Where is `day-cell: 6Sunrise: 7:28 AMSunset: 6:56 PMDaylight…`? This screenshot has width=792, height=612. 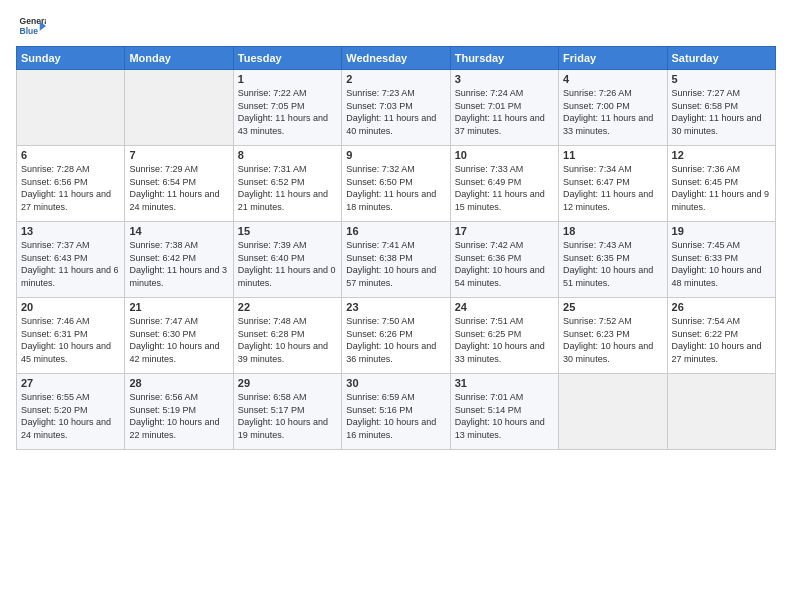 day-cell: 6Sunrise: 7:28 AMSunset: 6:56 PMDaylight… is located at coordinates (71, 184).